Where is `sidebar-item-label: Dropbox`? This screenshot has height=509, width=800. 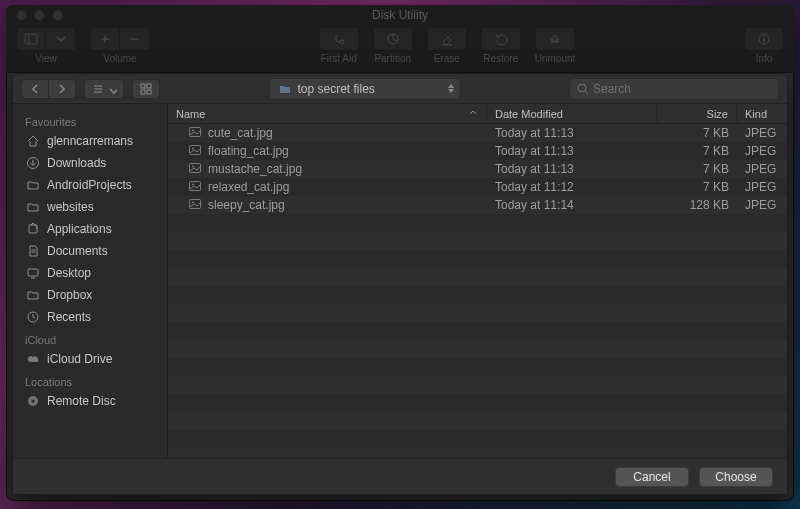
sidebar-item-label: Dropbox is located at coordinates (70, 295).